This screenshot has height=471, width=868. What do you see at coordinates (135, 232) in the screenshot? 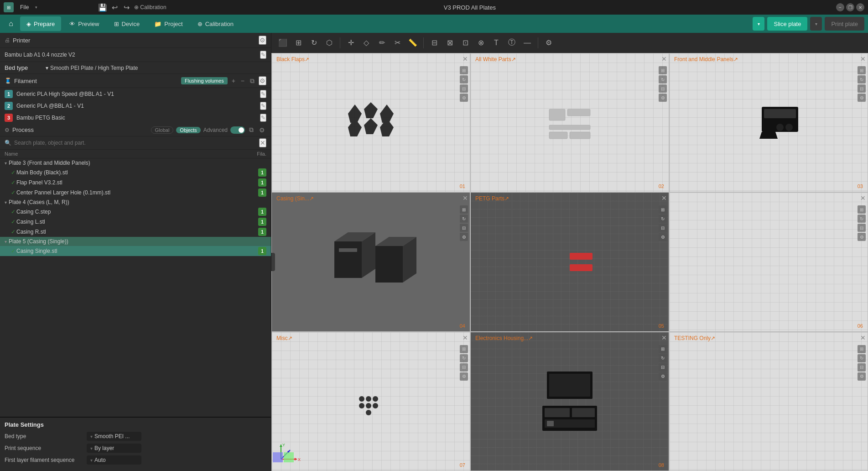
I see `tree-item-casing-r: ✓ Casing R.stl 1` at bounding box center [135, 232].